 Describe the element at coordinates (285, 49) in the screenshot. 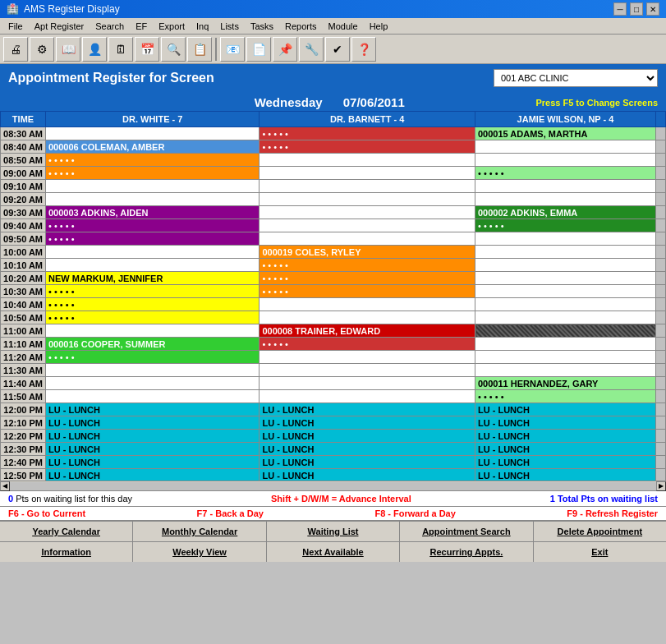

I see `toolbar-pin: 📌` at that location.